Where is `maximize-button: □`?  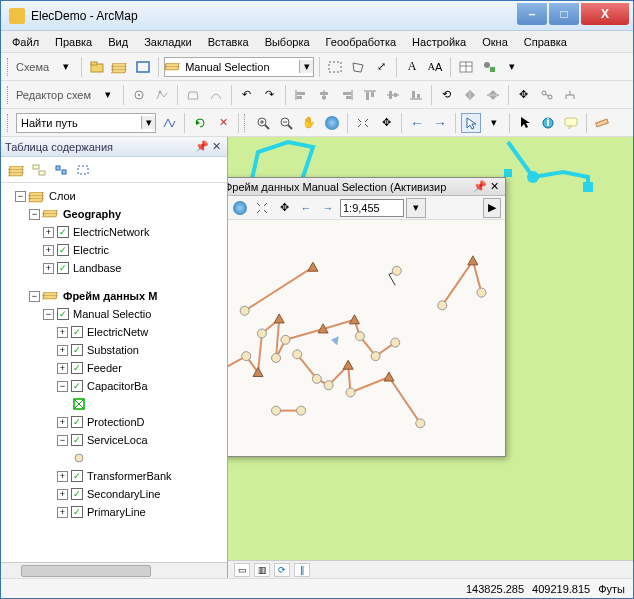 maximize-button: □ is located at coordinates (564, 14).